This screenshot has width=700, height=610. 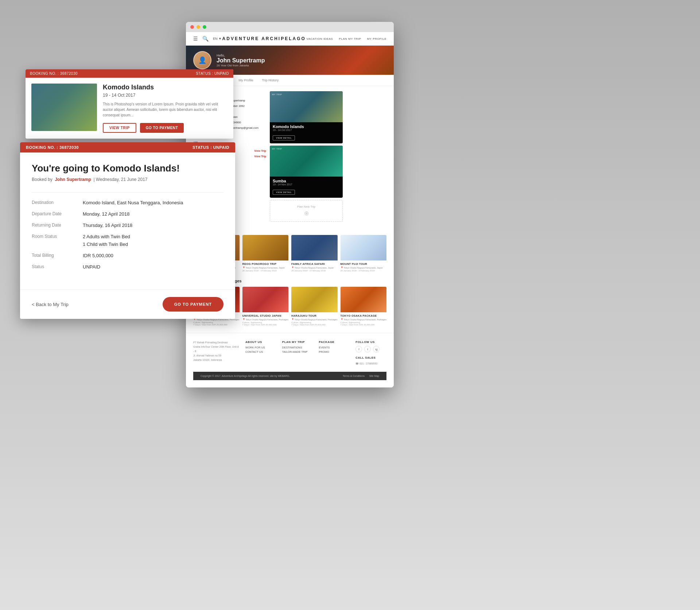 What do you see at coordinates (314, 320) in the screenshot?
I see `pkg-harajuku-loc: 📍 Tokyo-Osaka-Nagoya-Kanazawa, Packages` at bounding box center [314, 320].